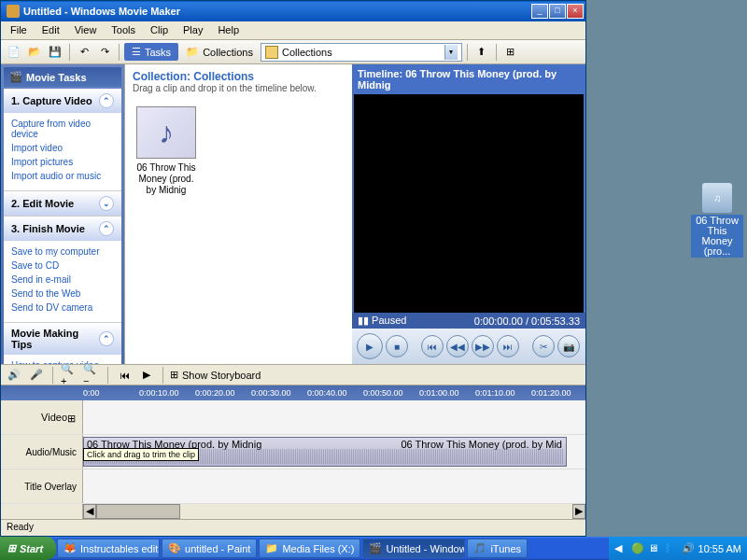 The height and width of the screenshot is (560, 747). I want to click on safely-remove-icon: 🟢, so click(638, 549).